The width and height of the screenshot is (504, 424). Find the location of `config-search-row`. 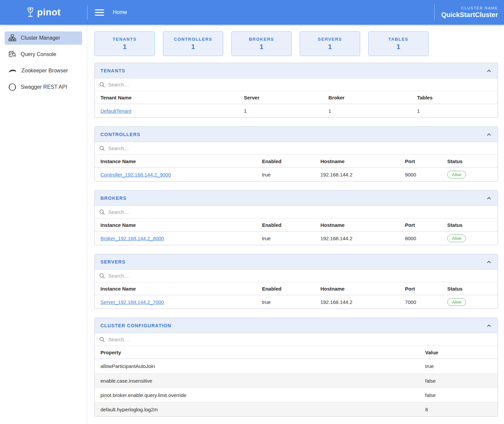

config-search-row is located at coordinates (296, 340).